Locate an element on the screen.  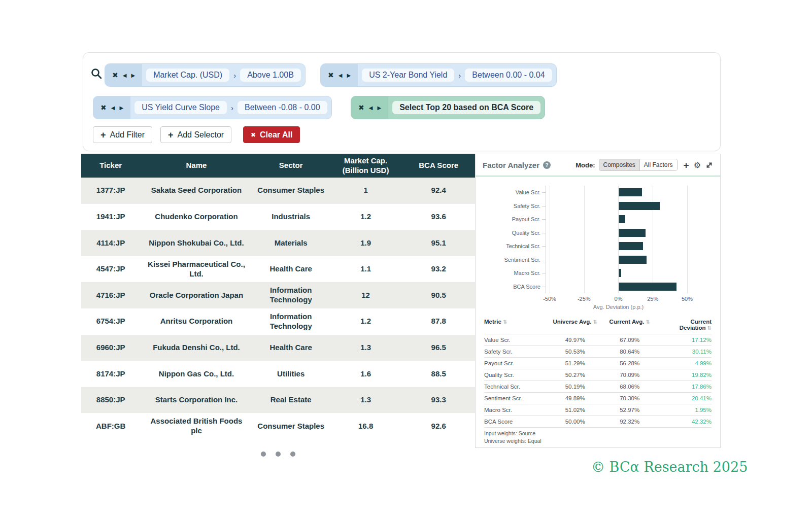
chart-category-label: Macro Scr. is located at coordinates (510, 273).